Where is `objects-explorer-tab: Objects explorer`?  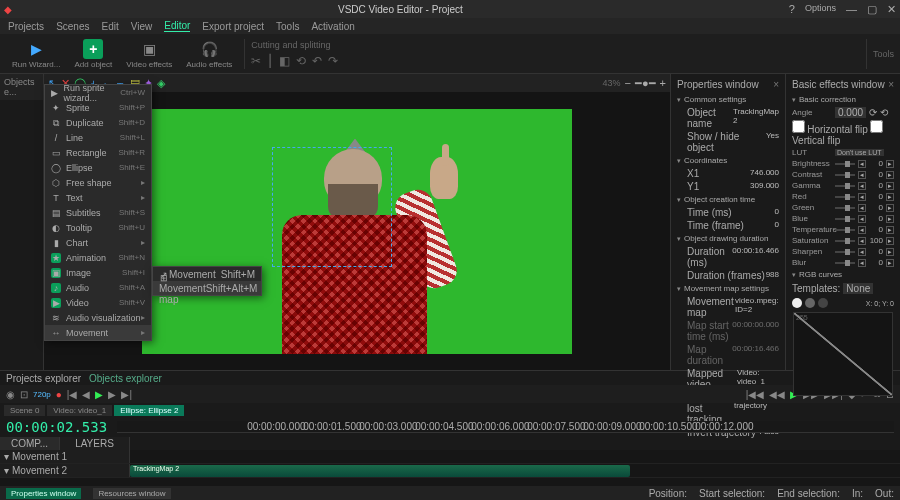 objects-explorer-tab: Objects explorer is located at coordinates (126, 378).